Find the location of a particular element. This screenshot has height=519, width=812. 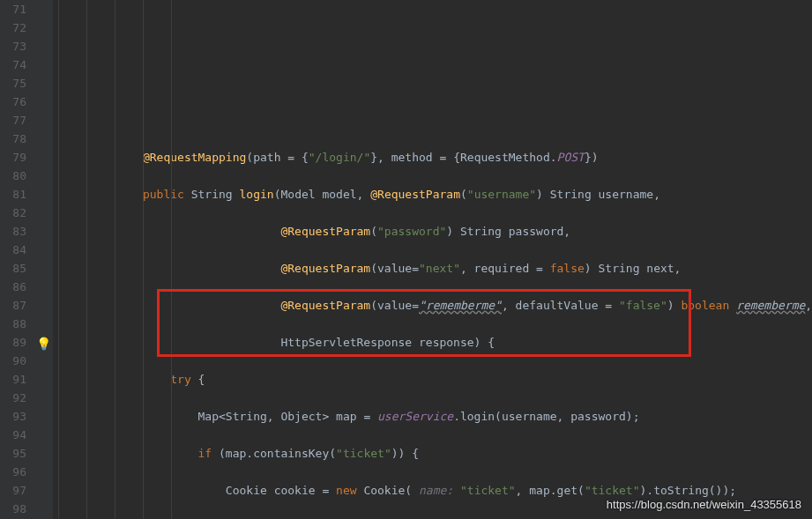

line-number: 72 is located at coordinates (15, 28).